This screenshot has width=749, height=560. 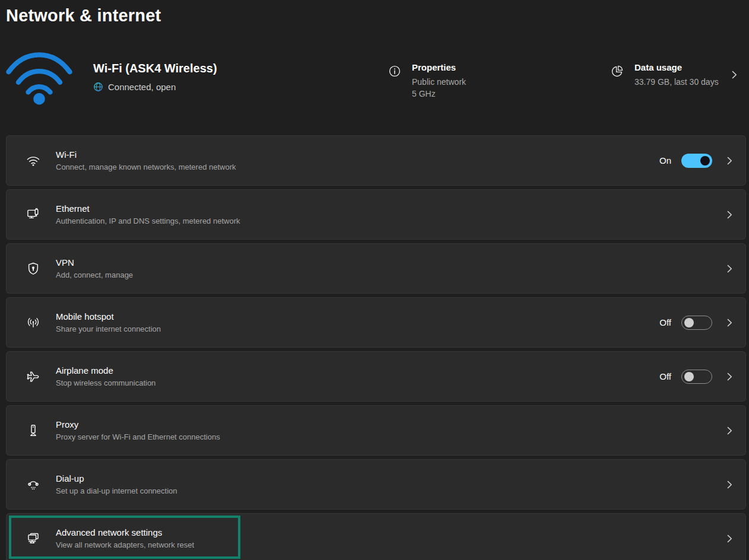 I want to click on wifi-icon, so click(x=33, y=161).